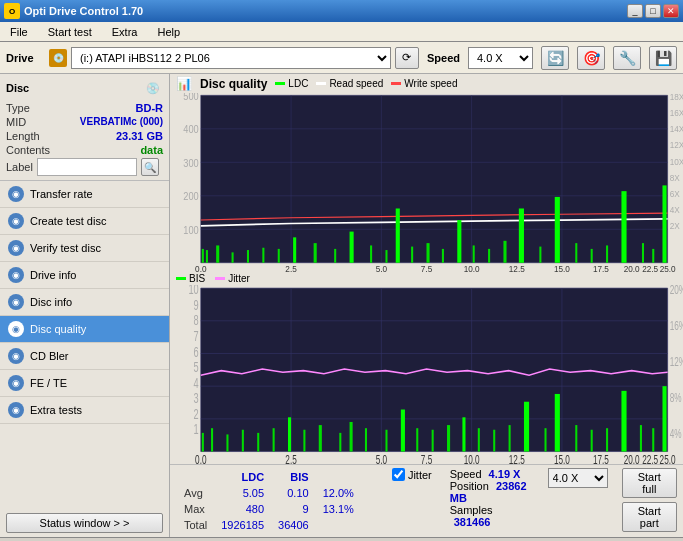 This screenshot has width=683, height=541. I want to click on speed-dropdown: 4.0 X, so click(500, 58).